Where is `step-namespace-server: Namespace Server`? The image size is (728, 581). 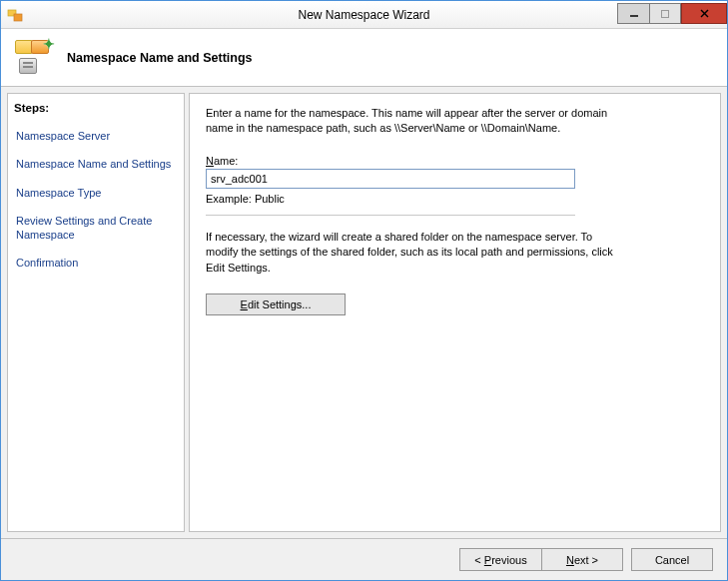
step-namespace-server: Namespace Server is located at coordinates (96, 136).